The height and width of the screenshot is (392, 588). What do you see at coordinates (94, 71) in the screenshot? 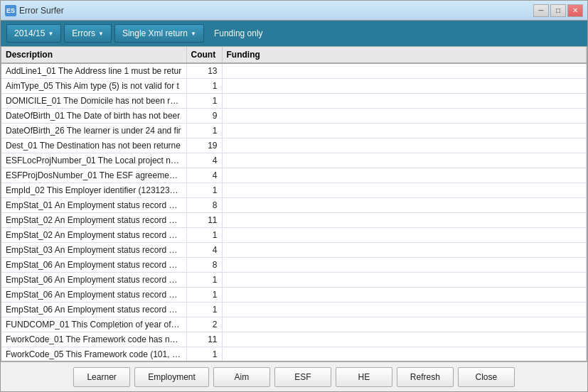
I see `description-cell: AddLine1_01 The Address line 1 must be r…` at bounding box center [94, 71].